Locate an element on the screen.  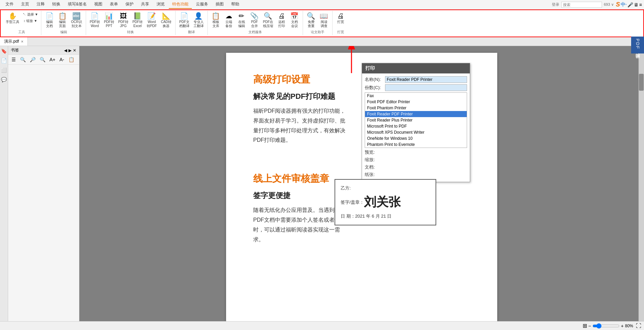
tab-plugin: 插图 is located at coordinates (220, 5).